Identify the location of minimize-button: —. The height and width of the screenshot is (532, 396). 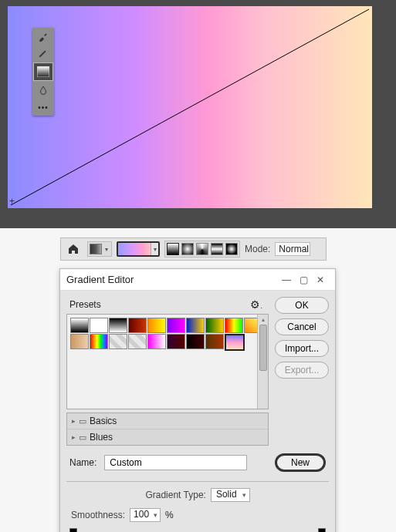
(286, 280).